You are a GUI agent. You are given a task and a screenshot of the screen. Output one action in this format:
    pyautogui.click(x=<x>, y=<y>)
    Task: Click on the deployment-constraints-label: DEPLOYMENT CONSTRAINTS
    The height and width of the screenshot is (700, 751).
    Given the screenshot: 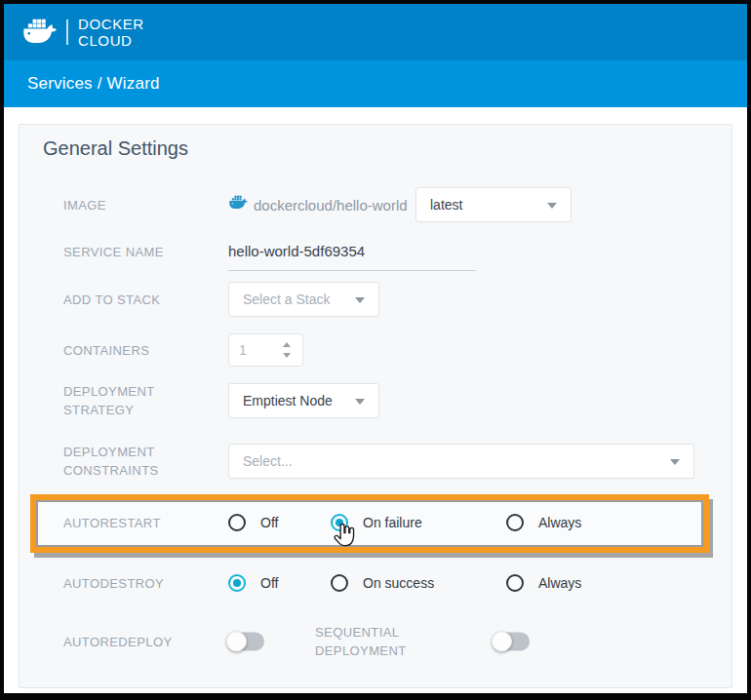 What is the action you would take?
    pyautogui.click(x=111, y=461)
    